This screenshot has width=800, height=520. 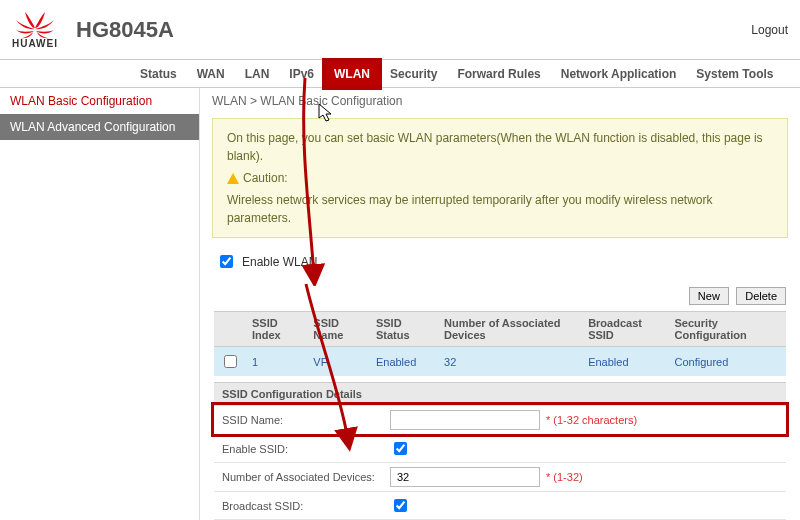 I want to click on th-num-assoc: Number of Associated Devices, so click(x=510, y=330).